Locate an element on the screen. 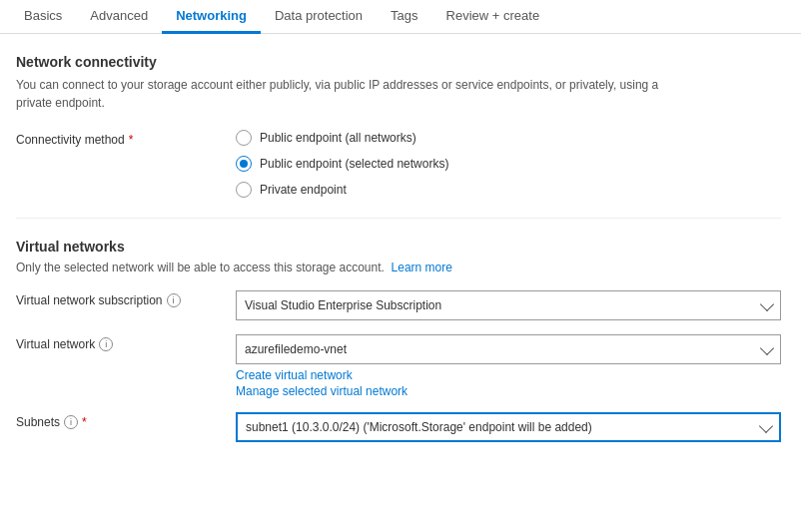  radio-private-endpoint: Private endpoint is located at coordinates (508, 190).